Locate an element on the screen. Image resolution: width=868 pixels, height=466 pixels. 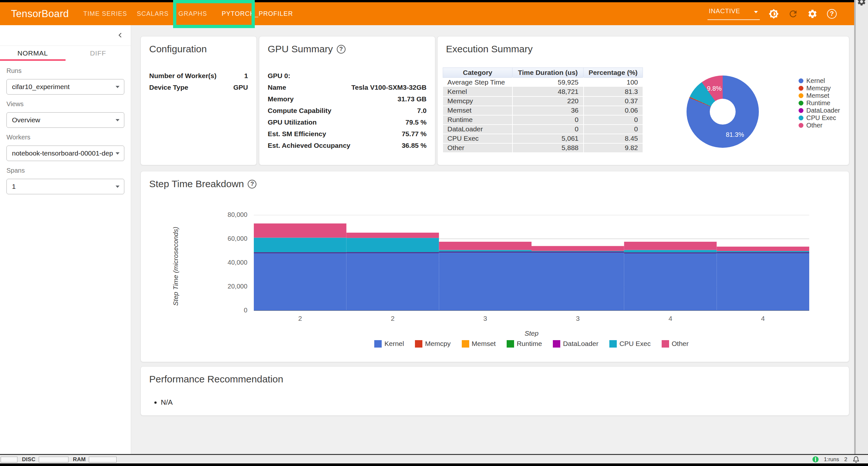
category-cell: Runtime is located at coordinates (478, 120).